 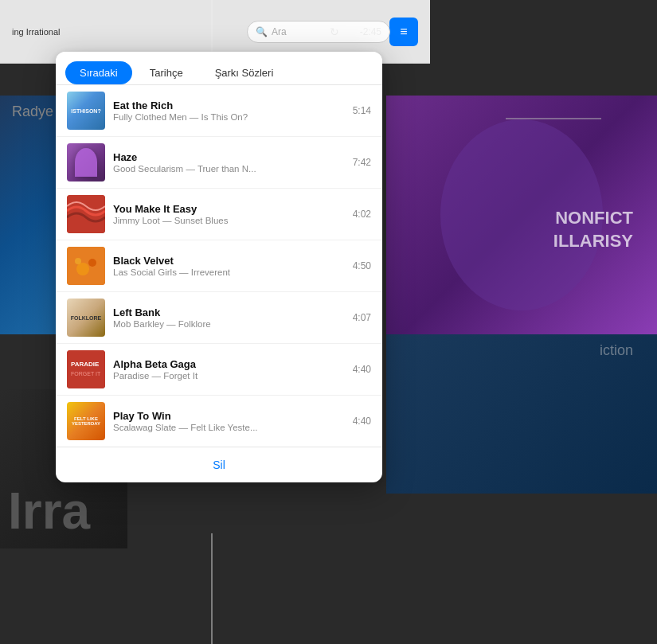 What do you see at coordinates (229, 365) in the screenshot?
I see `song-title: Alpha Beta Gaga` at bounding box center [229, 365].